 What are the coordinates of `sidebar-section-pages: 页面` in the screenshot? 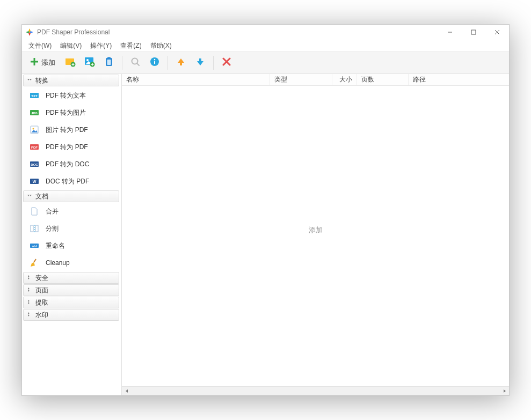 It's located at (71, 290).